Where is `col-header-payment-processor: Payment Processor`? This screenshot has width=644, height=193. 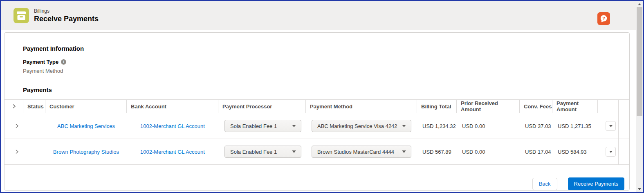 col-header-payment-processor: Payment Processor is located at coordinates (262, 106).